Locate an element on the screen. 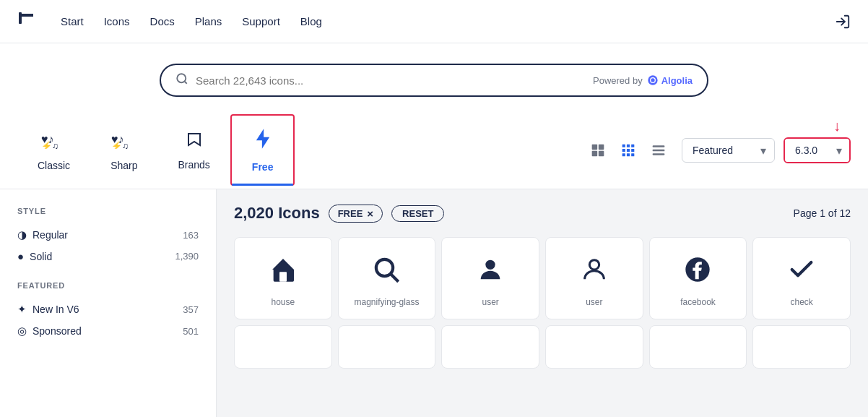 This screenshot has width=868, height=417. icon-card-magnifying-glass: magnifying-glass is located at coordinates (387, 278).